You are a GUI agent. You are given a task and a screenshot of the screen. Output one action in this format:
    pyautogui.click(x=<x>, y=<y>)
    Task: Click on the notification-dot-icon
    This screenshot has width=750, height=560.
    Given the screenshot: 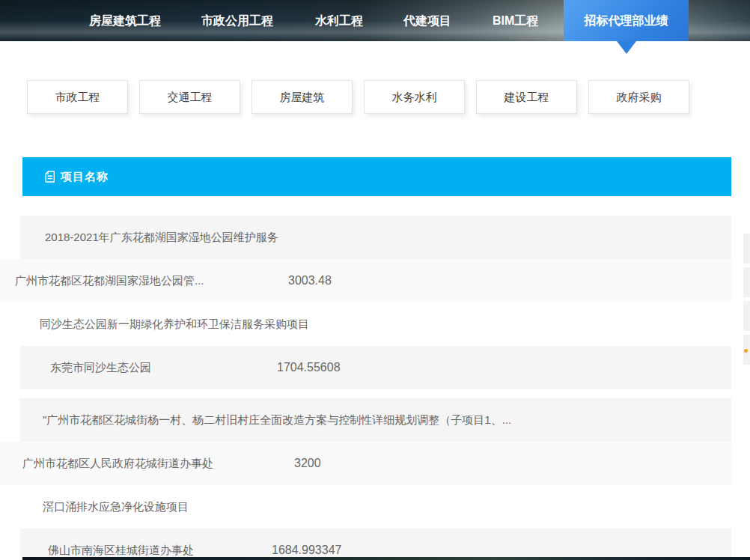 What is the action you would take?
    pyautogui.click(x=746, y=350)
    